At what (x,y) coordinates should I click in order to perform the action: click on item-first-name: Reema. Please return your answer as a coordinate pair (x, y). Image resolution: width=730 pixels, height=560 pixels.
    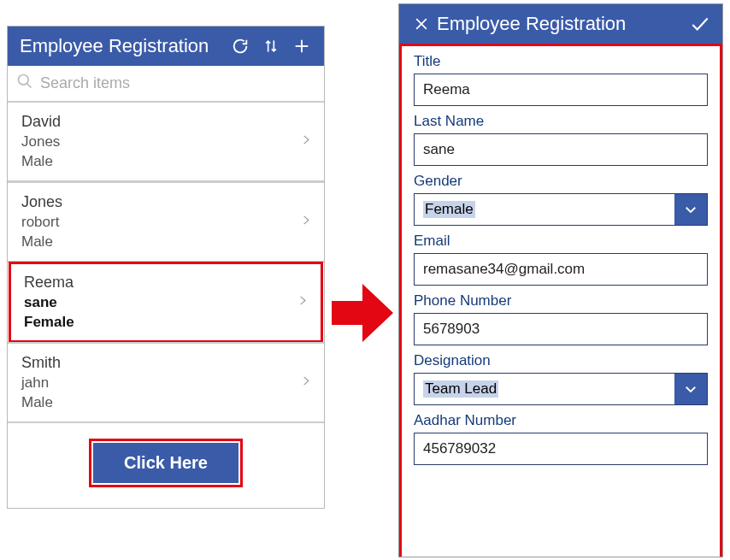
    Looking at the image, I should click on (156, 282).